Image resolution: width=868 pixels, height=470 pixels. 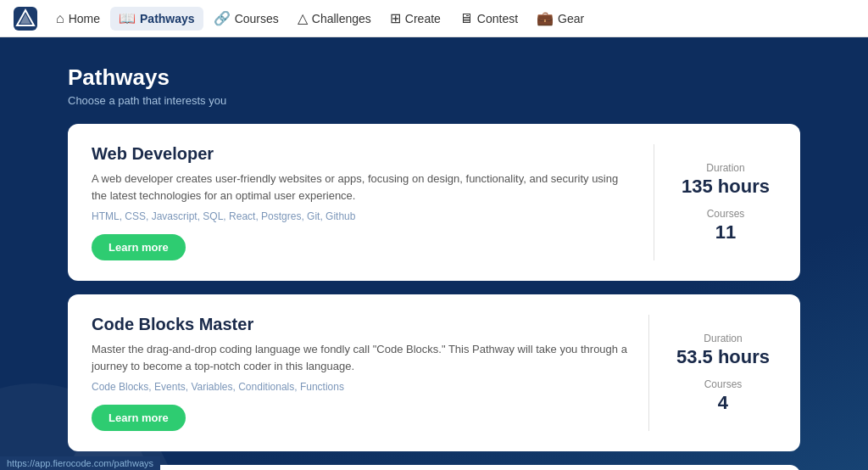 What do you see at coordinates (488, 19) in the screenshot?
I see `nav-item-contest: 🖥 Contest` at bounding box center [488, 19].